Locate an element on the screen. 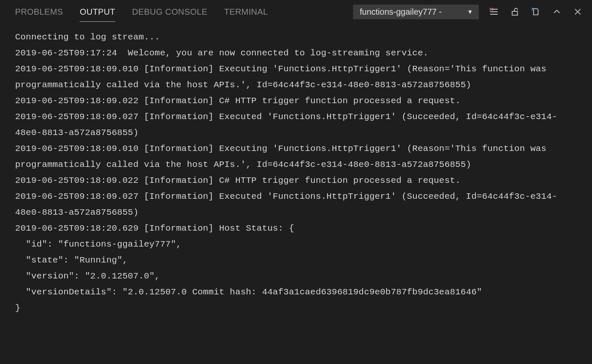 Image resolution: width=592 pixels, height=364 pixels. tab-problems: PROBLEMS is located at coordinates (43, 12).